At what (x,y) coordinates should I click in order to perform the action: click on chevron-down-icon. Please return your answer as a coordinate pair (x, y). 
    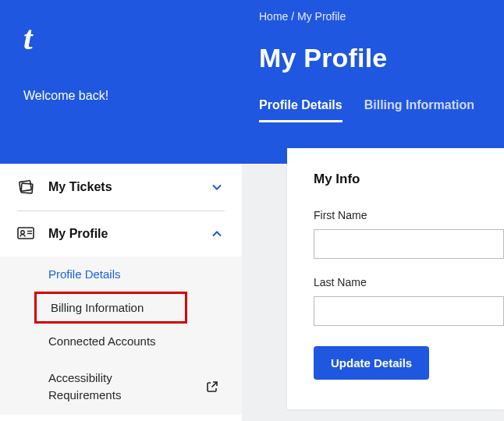
    Looking at the image, I should click on (217, 187).